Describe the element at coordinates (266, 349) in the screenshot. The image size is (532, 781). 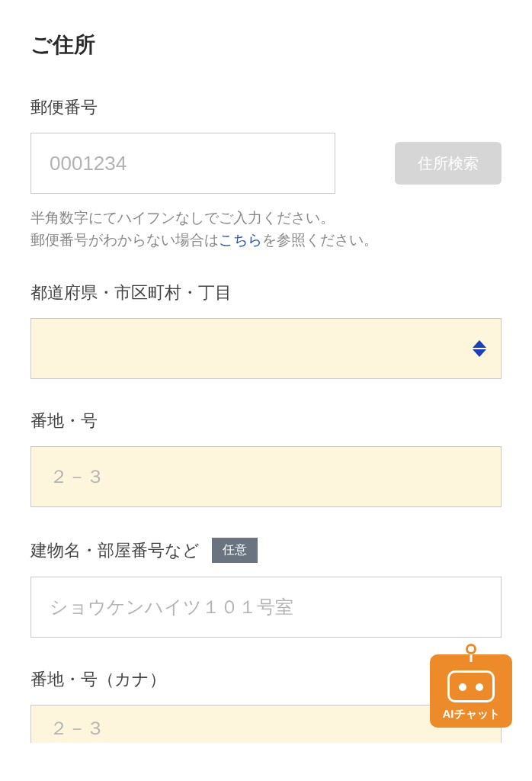
I see `prefecture-select` at that location.